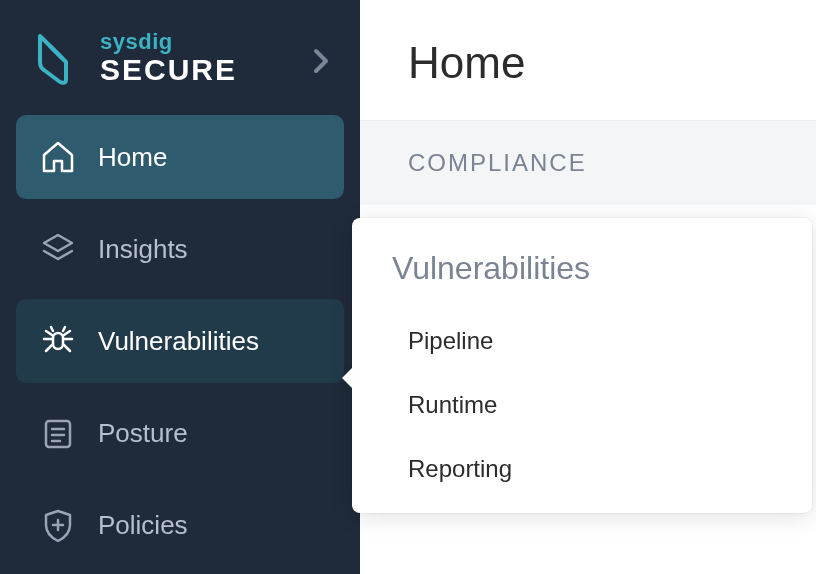 The height and width of the screenshot is (574, 816). Describe the element at coordinates (582, 341) in the screenshot. I see `flyout-item-pipeline: Pipeline` at that location.